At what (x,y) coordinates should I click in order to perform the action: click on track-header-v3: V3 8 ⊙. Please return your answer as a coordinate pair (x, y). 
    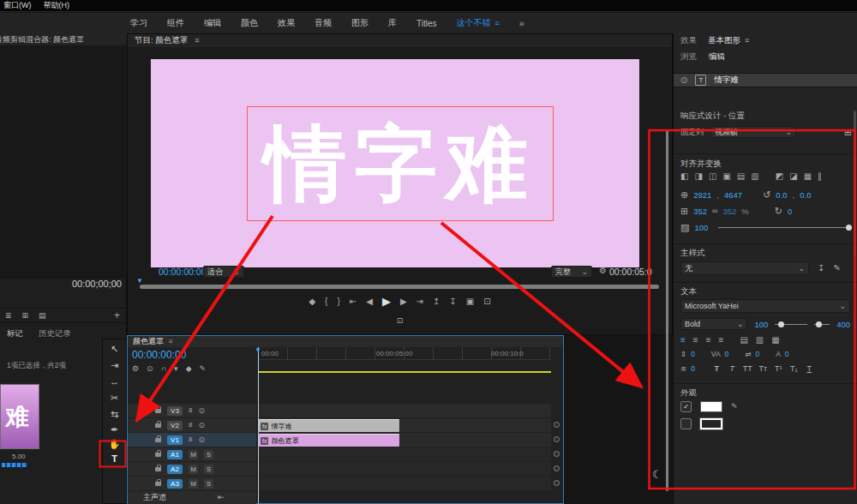
    Looking at the image, I should click on (192, 411).